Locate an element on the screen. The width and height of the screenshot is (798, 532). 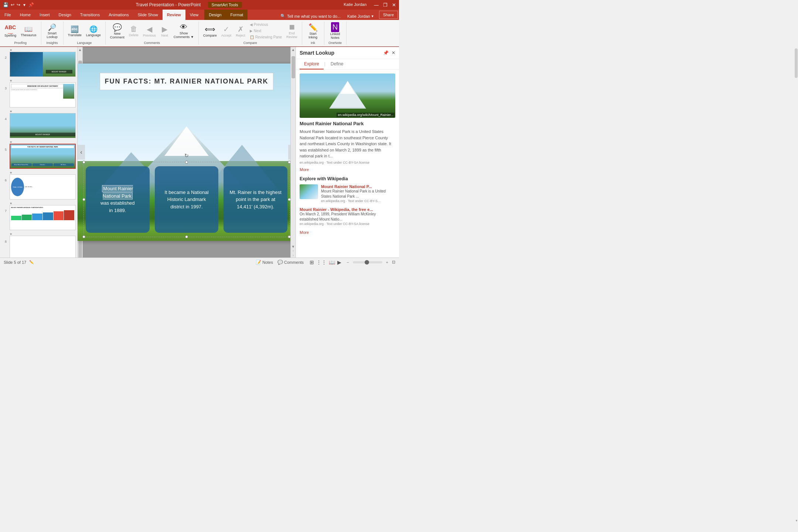
sl-mountain-svg is located at coordinates (348, 94).